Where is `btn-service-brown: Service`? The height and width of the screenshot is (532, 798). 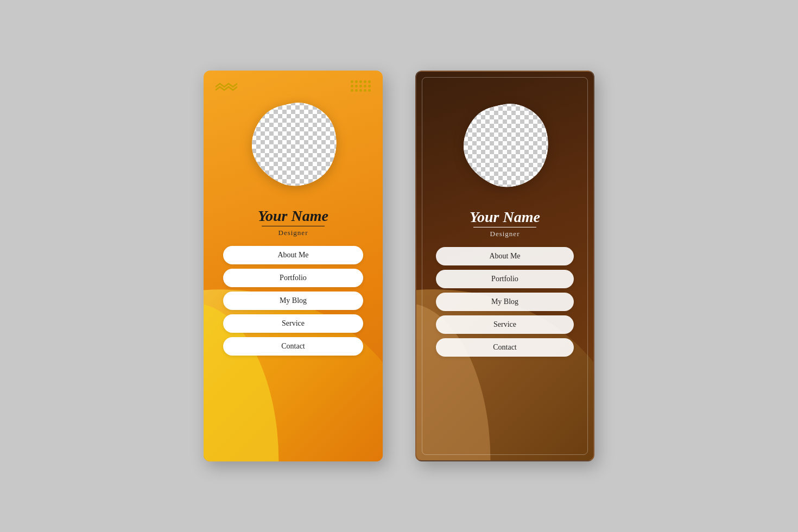
btn-service-brown: Service is located at coordinates (505, 325).